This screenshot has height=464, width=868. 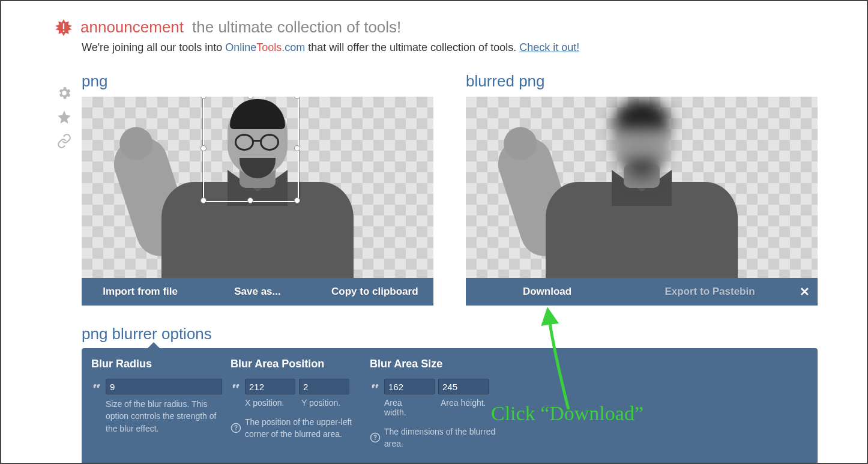 I want to click on input-action-bar: Import from file Save as... Copy to clip…, so click(x=258, y=292).